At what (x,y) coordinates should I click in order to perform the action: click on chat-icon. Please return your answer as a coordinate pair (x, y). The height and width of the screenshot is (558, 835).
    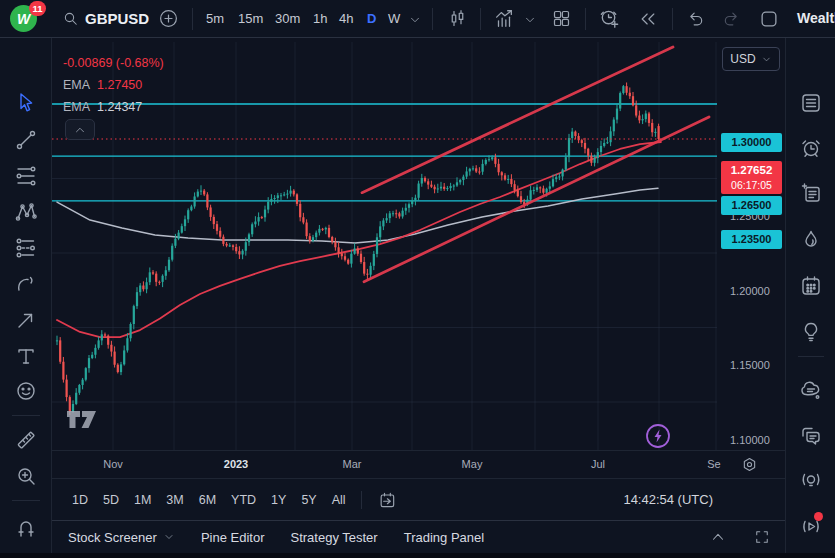
    Looking at the image, I should click on (811, 435).